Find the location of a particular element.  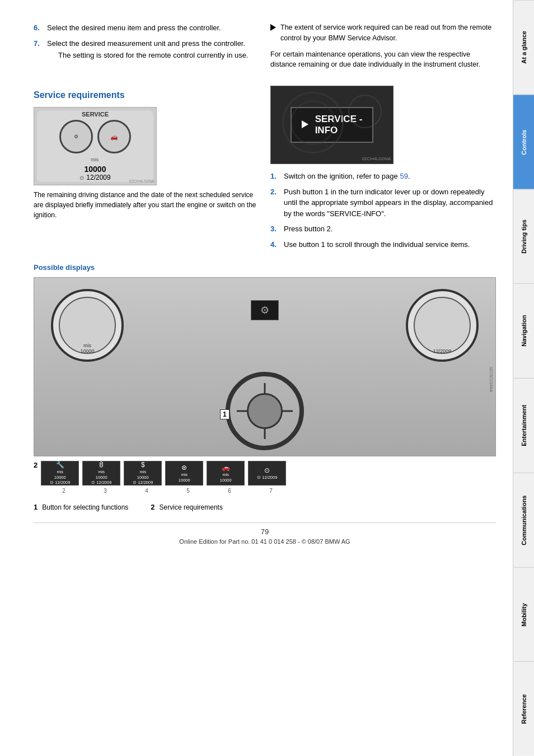

bg-gauge-right is located at coordinates (365, 111).